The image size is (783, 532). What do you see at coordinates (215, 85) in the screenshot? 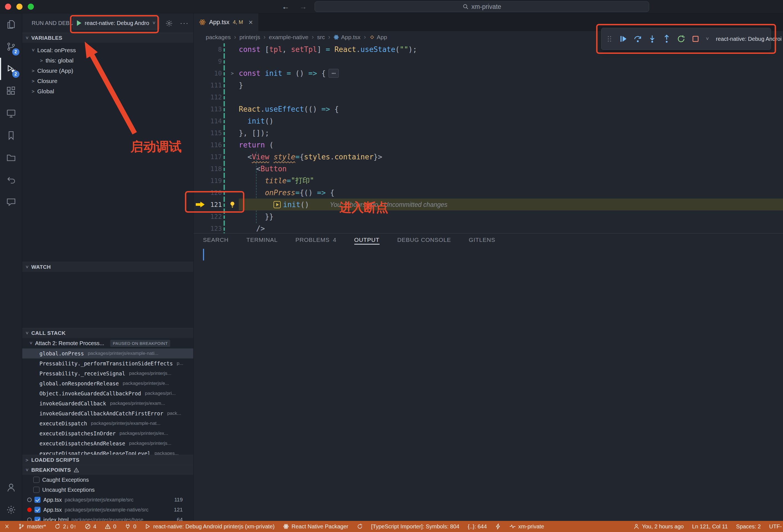
I see `line-number: 111` at bounding box center [215, 85].